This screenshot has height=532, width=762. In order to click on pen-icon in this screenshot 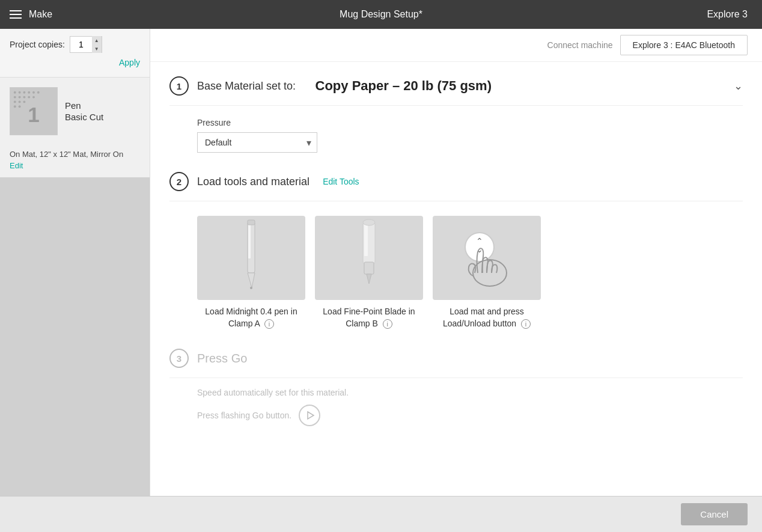, I will do `click(251, 258)`.